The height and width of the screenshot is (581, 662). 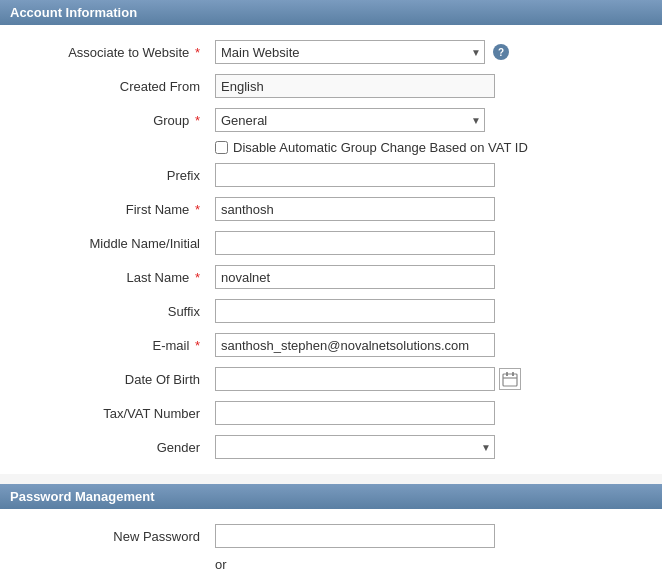 I want to click on suffix-row: Suffix, so click(x=331, y=311).